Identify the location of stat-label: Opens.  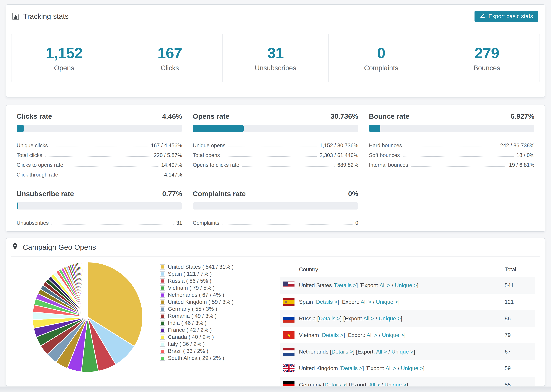
(64, 68).